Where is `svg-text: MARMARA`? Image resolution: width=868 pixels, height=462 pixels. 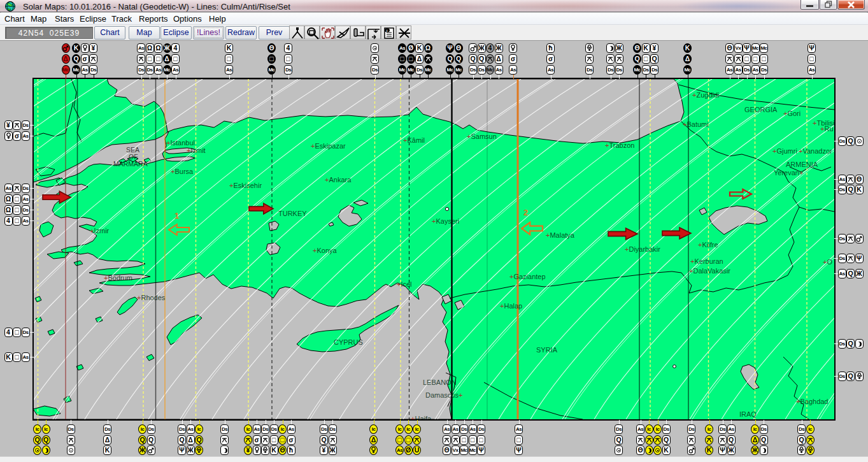 svg-text: MARMARA is located at coordinates (131, 164).